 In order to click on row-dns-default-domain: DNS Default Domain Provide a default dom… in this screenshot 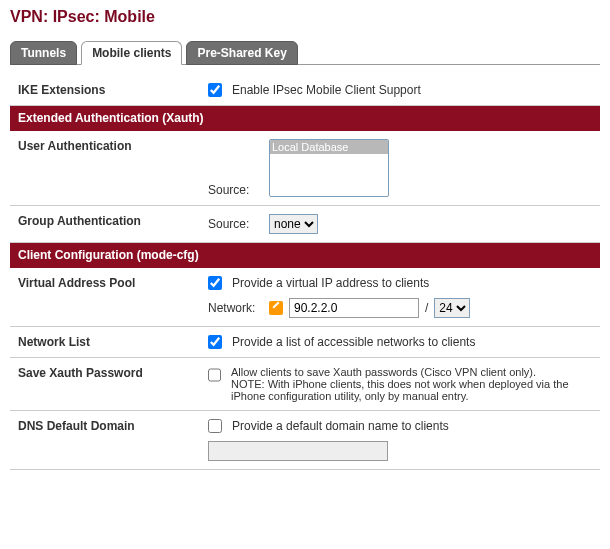, I will do `click(305, 440)`.